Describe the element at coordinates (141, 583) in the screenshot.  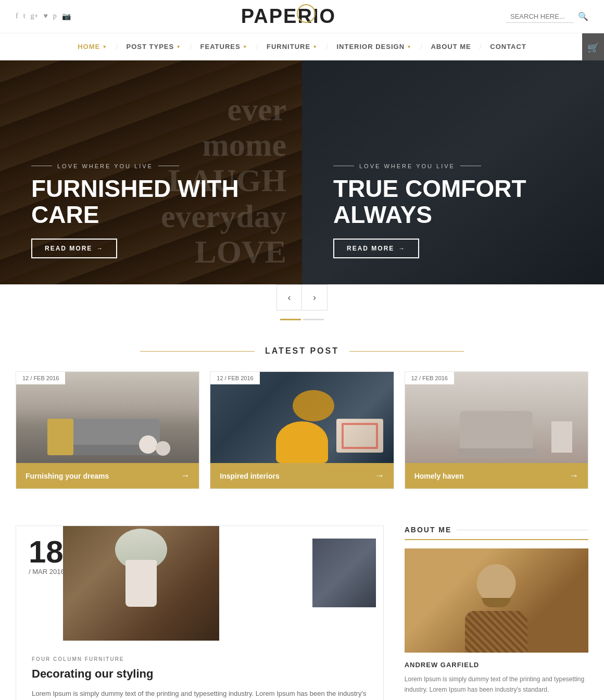
I see `vase-shape` at that location.